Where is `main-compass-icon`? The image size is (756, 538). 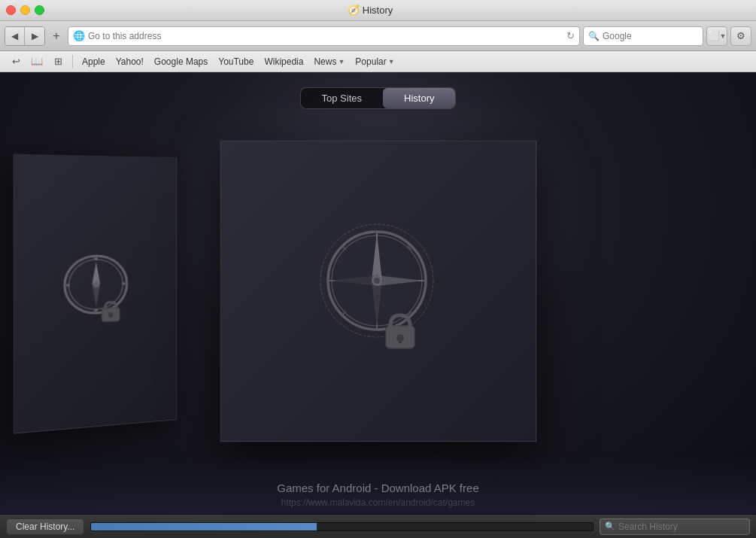
main-compass-icon is located at coordinates (378, 291).